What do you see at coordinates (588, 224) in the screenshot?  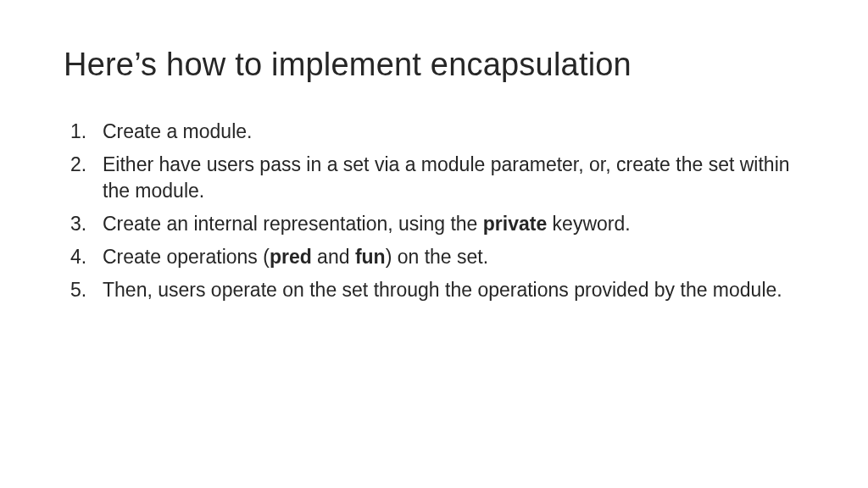 I see `text-run: keyword.` at bounding box center [588, 224].